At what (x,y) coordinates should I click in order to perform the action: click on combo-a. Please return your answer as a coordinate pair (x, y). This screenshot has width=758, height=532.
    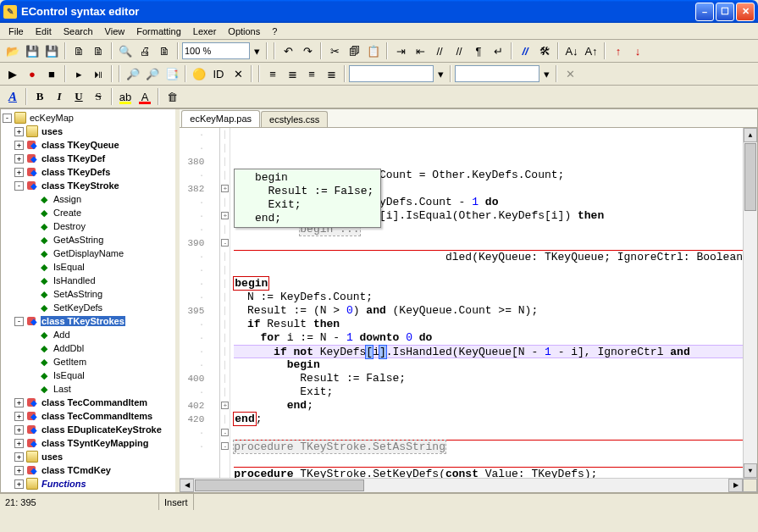
    Looking at the image, I should click on (391, 74).